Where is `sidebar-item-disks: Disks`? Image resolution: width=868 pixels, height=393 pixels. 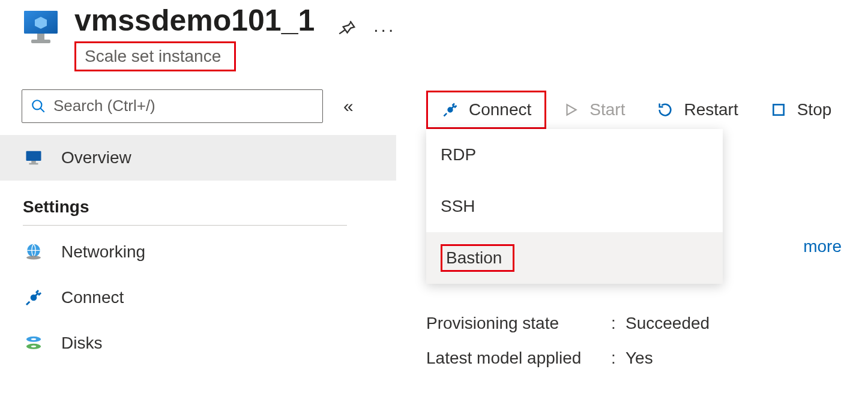 sidebar-item-disks: Disks is located at coordinates (198, 343).